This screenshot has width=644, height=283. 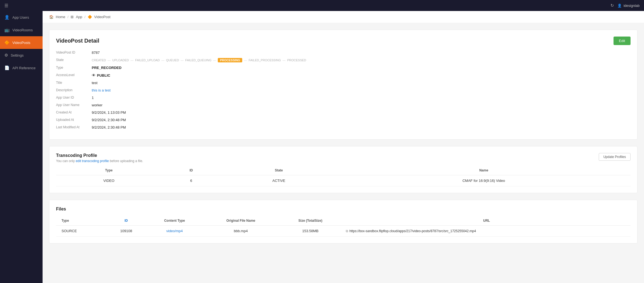 I want to click on copy-icon: ⧉, so click(x=347, y=231).